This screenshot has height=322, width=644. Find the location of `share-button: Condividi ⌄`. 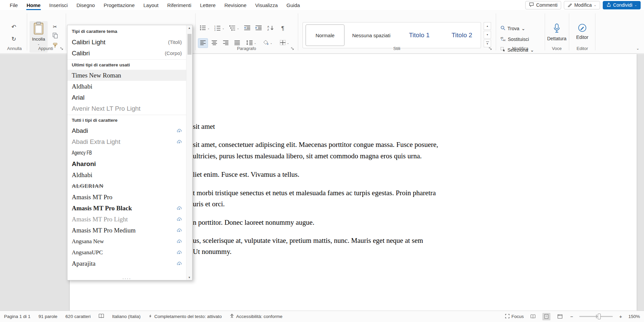

share-button: Condividi ⌄ is located at coordinates (622, 5).